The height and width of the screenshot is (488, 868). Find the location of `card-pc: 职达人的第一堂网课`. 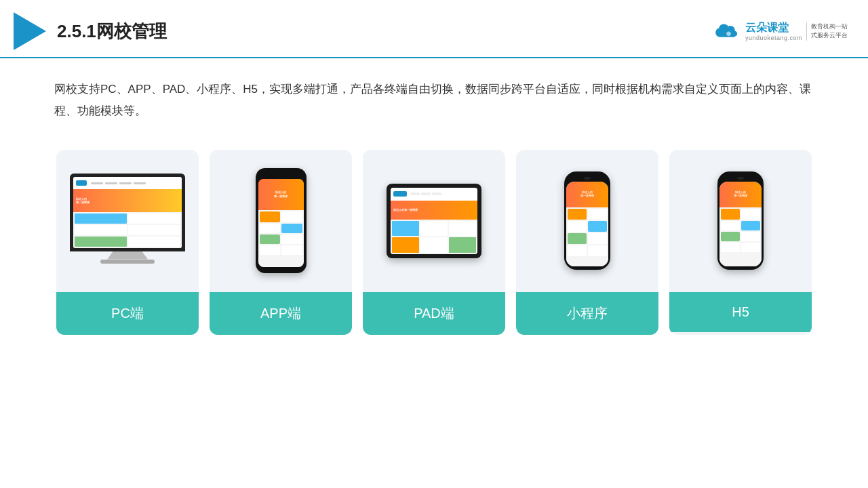

card-pc: 职达人的第一堂网课 is located at coordinates (127, 243).